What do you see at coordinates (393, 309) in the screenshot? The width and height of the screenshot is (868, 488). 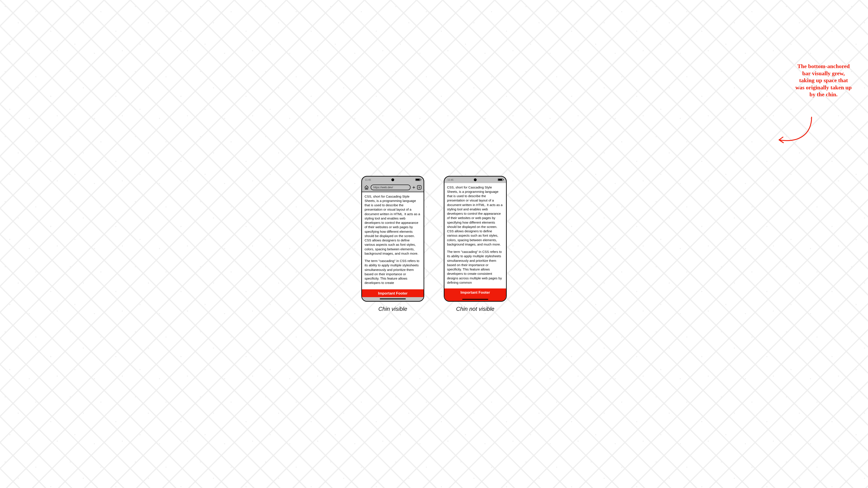 I see `caption-left: Chin visible` at bounding box center [393, 309].